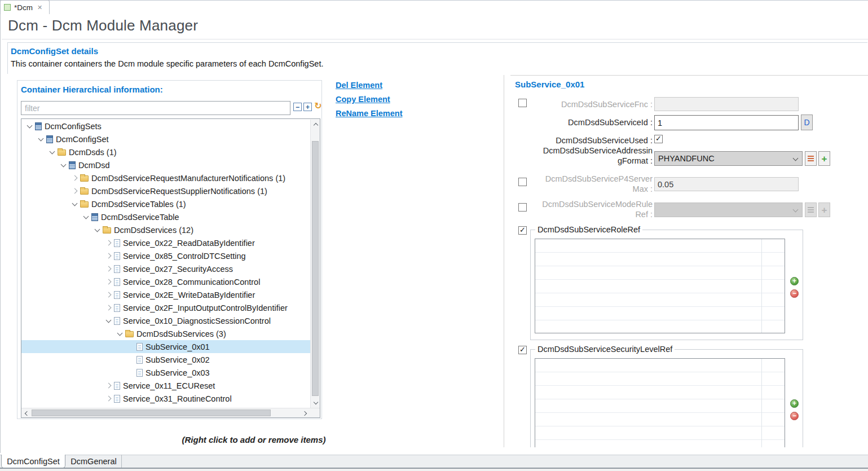 The image size is (868, 471). Describe the element at coordinates (170, 413) in the screenshot. I see `tree-horizontal-scrollbar` at that location.